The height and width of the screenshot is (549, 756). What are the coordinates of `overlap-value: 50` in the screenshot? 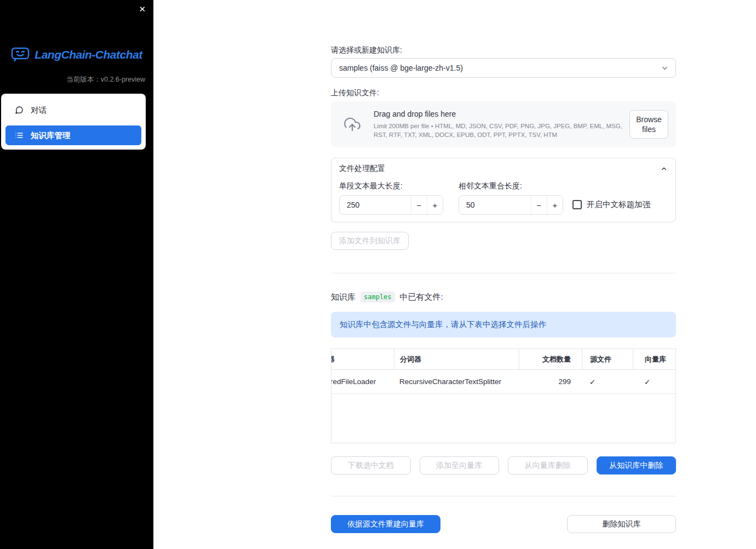 It's located at (495, 205).